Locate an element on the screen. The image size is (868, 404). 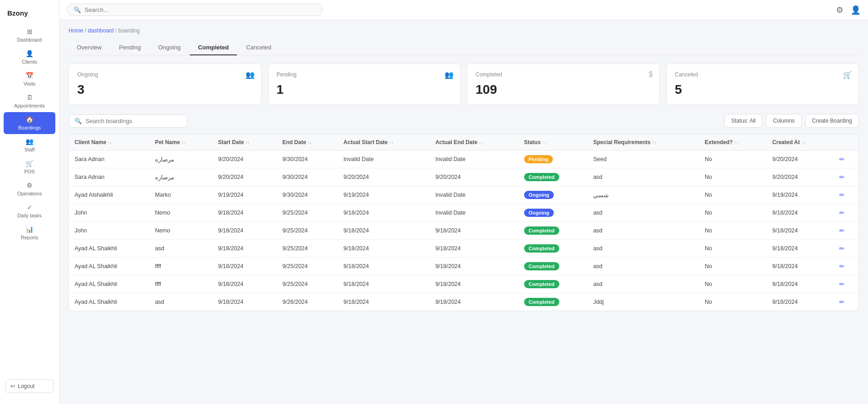
sidebar-item-boardings: 🏠Boardings is located at coordinates (29, 123).